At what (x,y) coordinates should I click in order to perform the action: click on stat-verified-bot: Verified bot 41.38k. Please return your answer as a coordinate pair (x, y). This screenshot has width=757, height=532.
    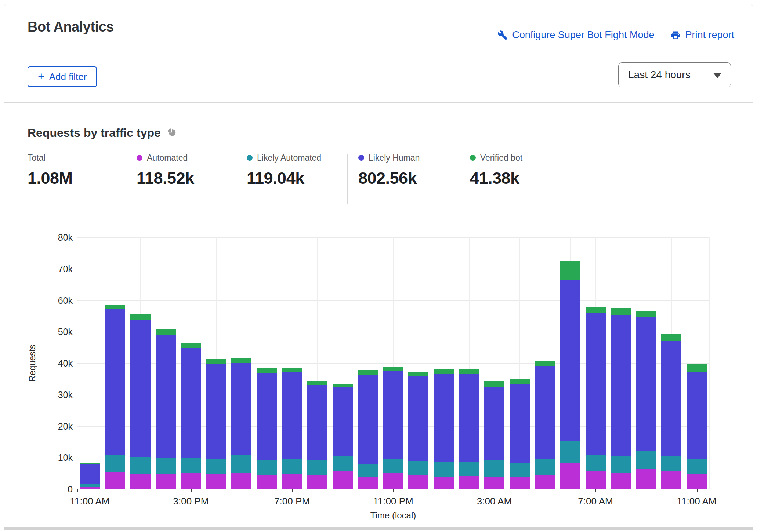
    Looking at the image, I should click on (496, 170).